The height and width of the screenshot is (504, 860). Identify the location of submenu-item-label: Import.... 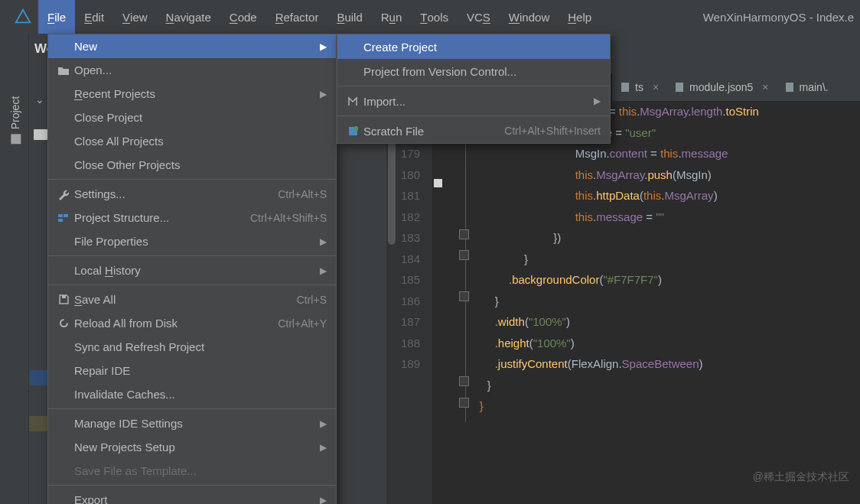
(477, 101).